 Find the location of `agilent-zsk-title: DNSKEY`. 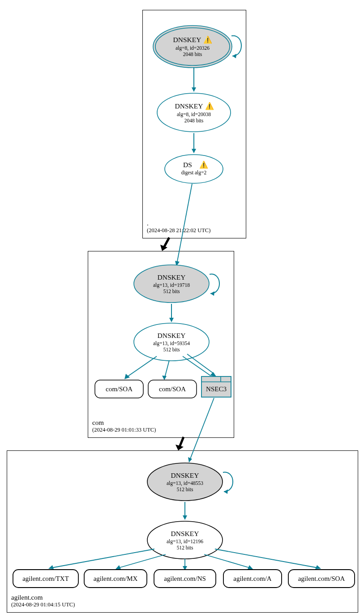

agilent-zsk-title: DNSKEY is located at coordinates (185, 533).